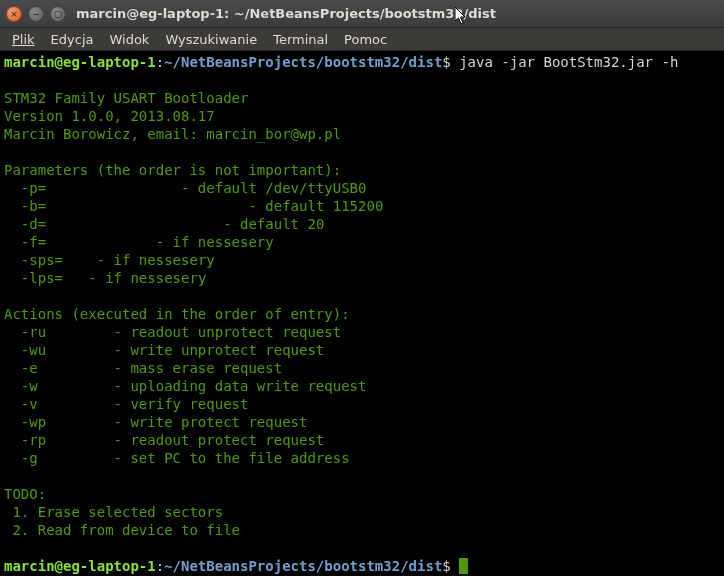 This screenshot has width=724, height=576. I want to click on cursor-block, so click(464, 566).